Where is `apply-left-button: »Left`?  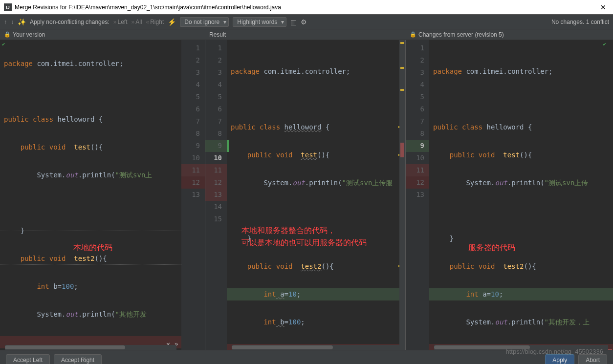
apply-left-button: »Left is located at coordinates (120, 22).